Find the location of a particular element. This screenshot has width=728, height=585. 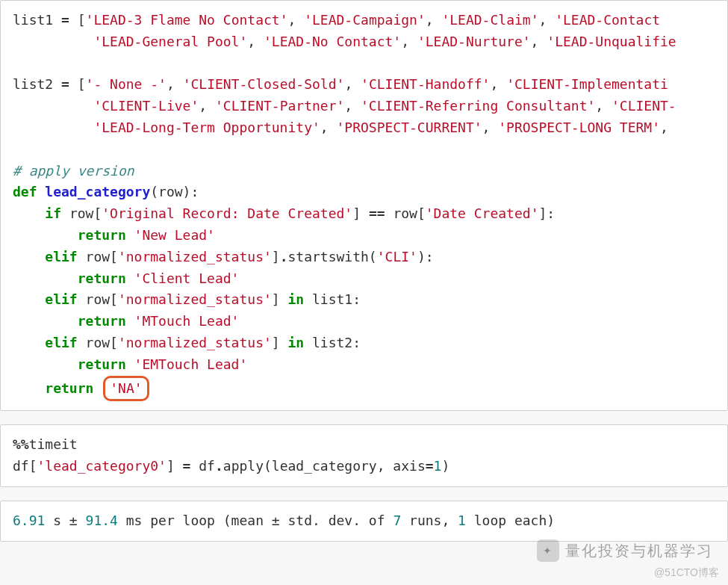

string-literal: 'lead_category0' is located at coordinates (102, 466).